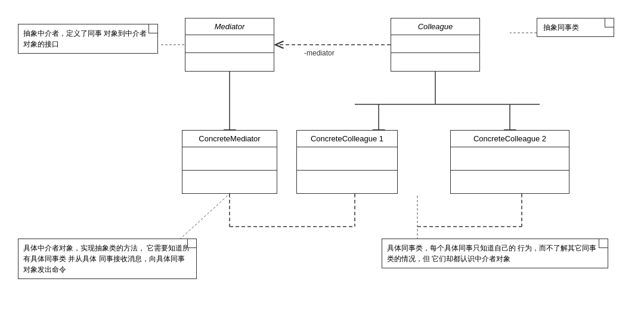 The width and height of the screenshot is (644, 325). I want to click on mediator-label: -mediator, so click(320, 53).